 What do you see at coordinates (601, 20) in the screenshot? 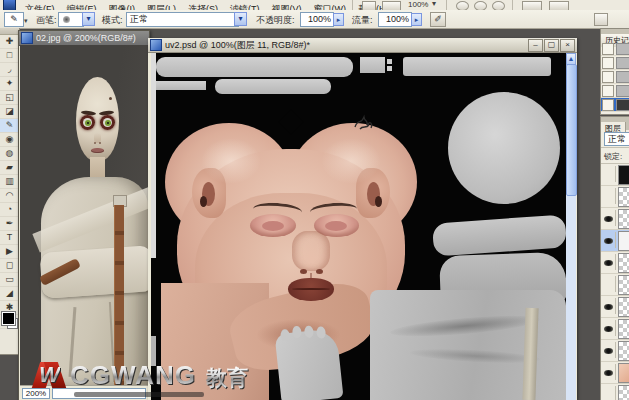
I see `palette-well-icon` at bounding box center [601, 20].